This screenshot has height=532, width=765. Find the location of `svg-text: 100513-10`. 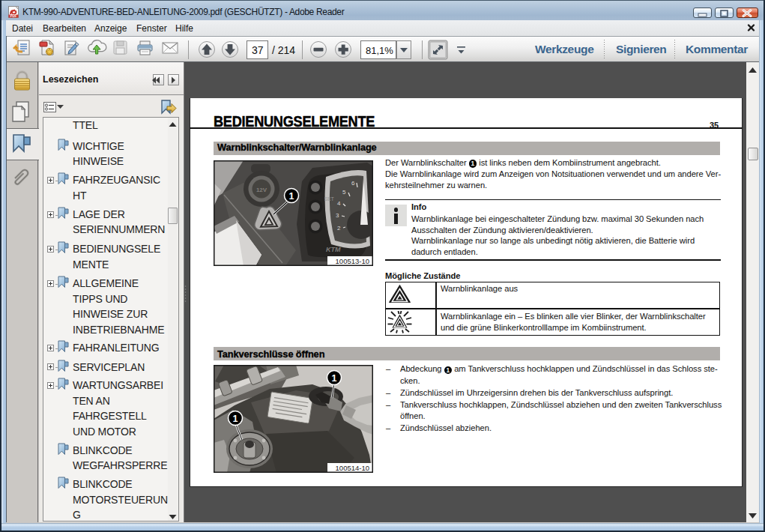

svg-text: 100513-10 is located at coordinates (352, 261).